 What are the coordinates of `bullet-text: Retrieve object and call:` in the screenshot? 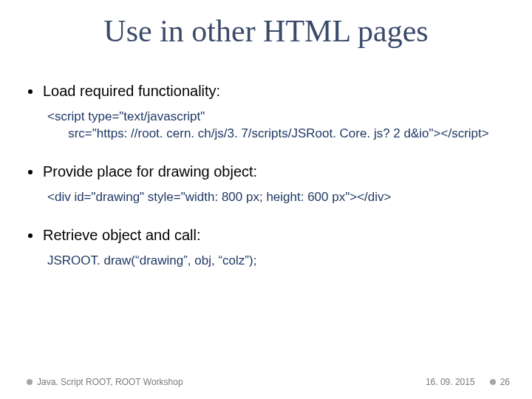 It's located at (121, 235).